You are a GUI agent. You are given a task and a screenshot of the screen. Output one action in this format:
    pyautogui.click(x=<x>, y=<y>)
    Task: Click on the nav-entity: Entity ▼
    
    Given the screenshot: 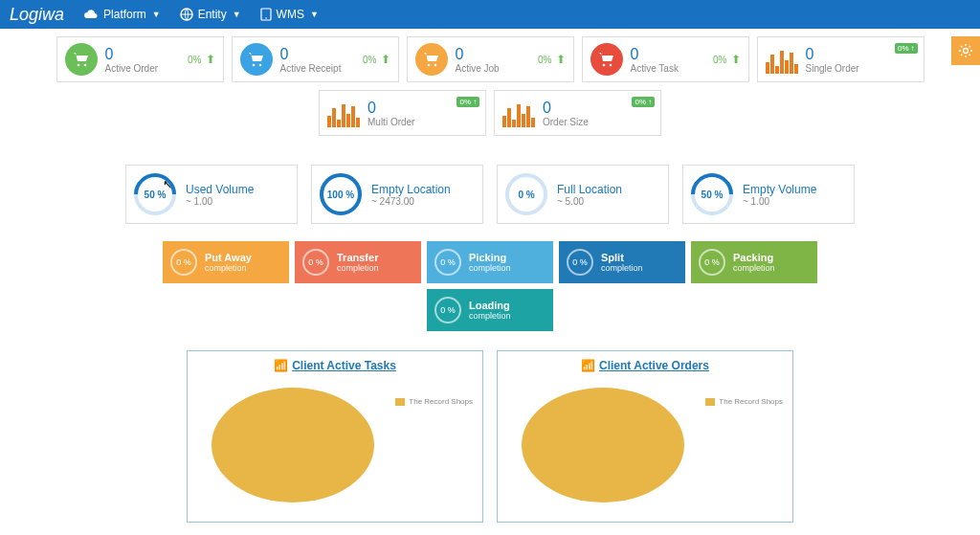 What is the action you would take?
    pyautogui.click(x=211, y=14)
    